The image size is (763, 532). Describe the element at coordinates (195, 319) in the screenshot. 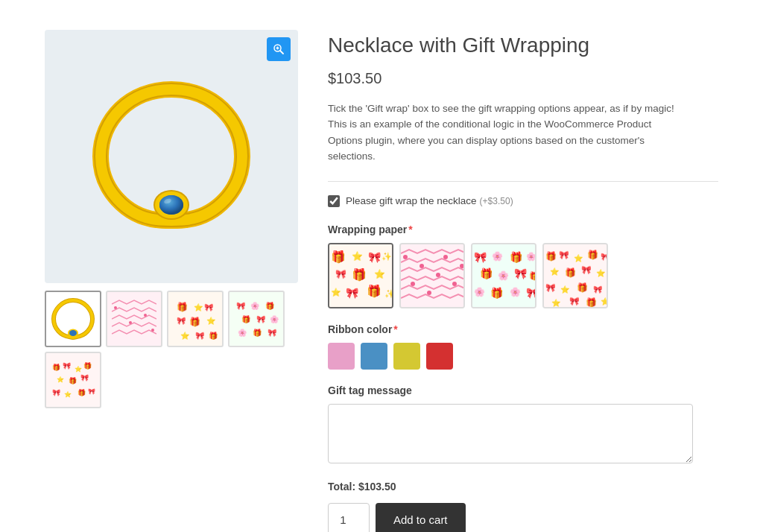

I see `thumb-paper2: 🎁 ⭐ 🎀 🎀 🎁 ⭐ ⭐ 🎀 🎁` at that location.